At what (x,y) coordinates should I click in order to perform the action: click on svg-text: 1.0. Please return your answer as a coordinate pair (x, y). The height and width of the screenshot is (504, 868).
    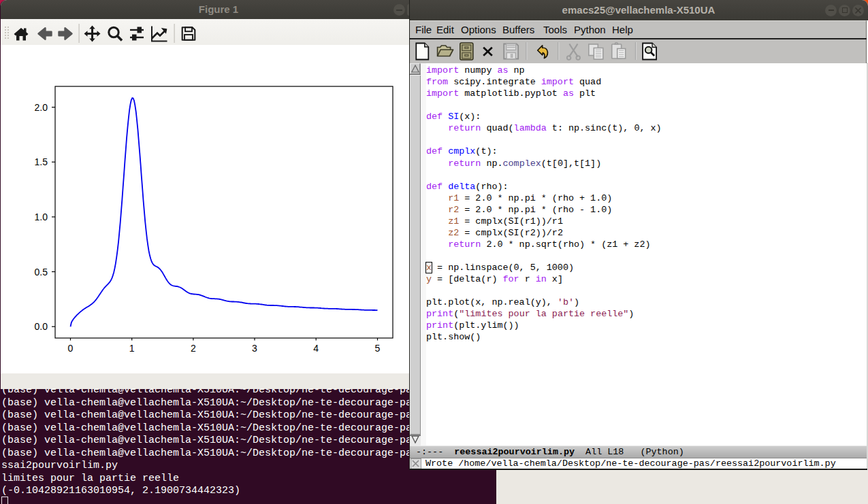
    Looking at the image, I should click on (42, 217).